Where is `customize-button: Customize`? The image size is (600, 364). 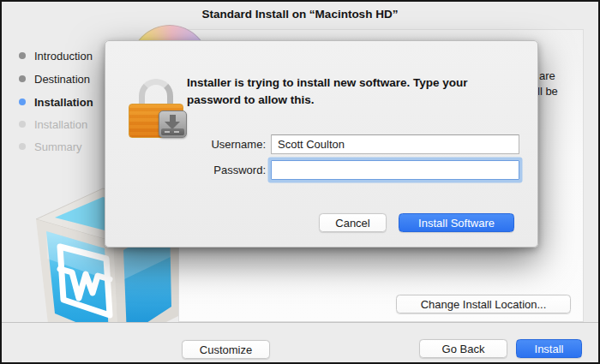
customize-button: Customize is located at coordinates (226, 349).